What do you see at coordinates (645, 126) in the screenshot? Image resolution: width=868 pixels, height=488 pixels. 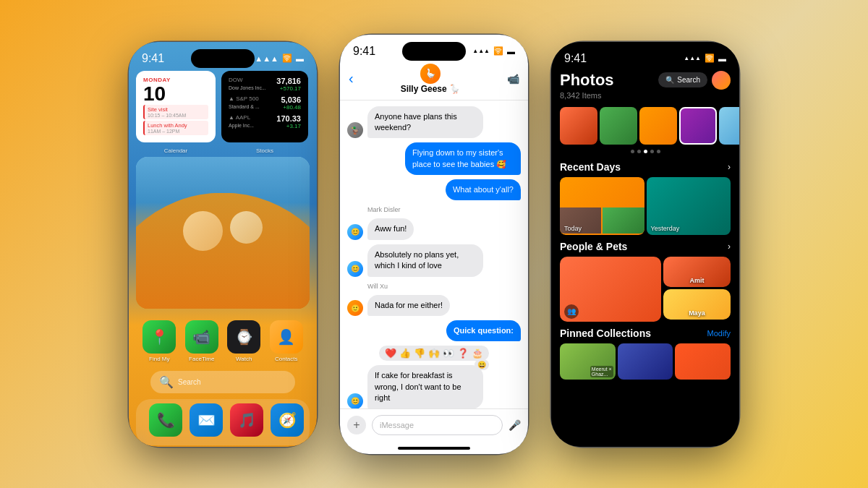 I see `featured-strip` at bounding box center [645, 126].